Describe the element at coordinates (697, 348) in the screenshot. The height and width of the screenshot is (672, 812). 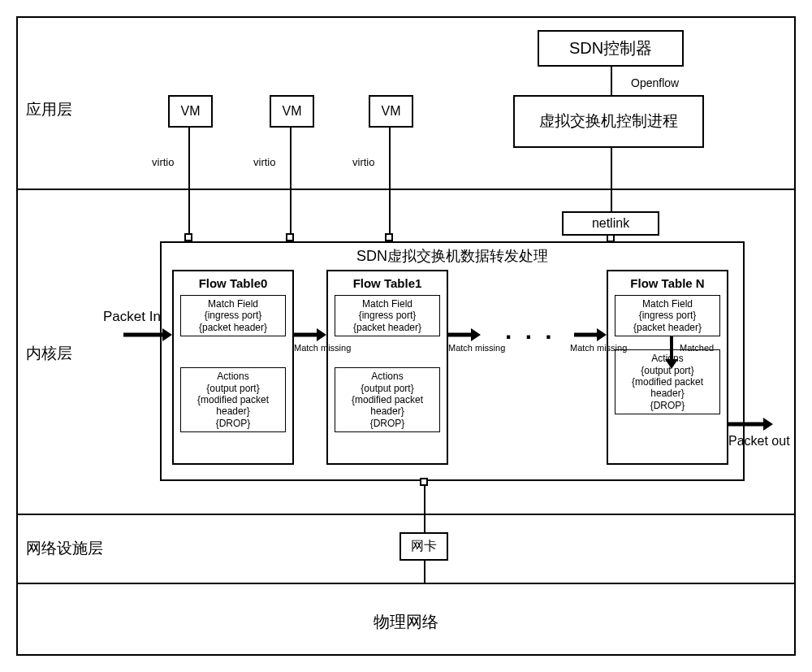
I see `label-matched: Matched` at that location.